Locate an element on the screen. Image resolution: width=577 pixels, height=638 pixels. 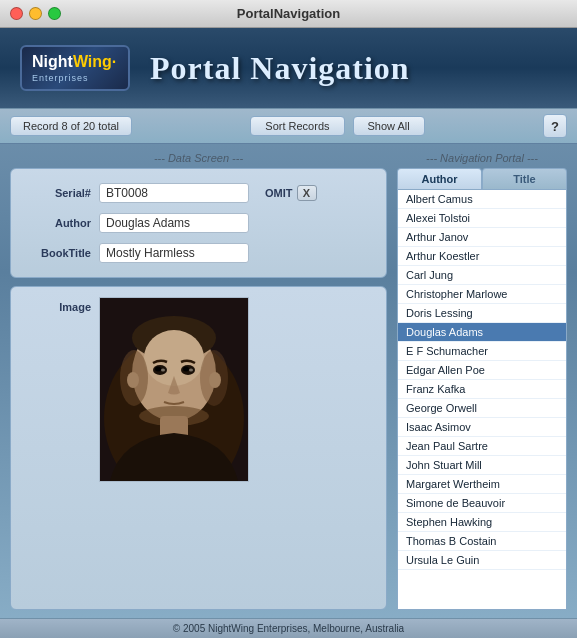
nav-portal-label: --- Navigation Portal --- is located at coordinates (482, 158).